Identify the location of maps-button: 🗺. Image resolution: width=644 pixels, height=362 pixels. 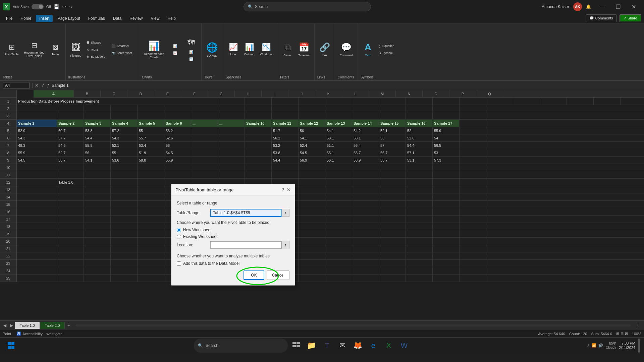
(191, 43).